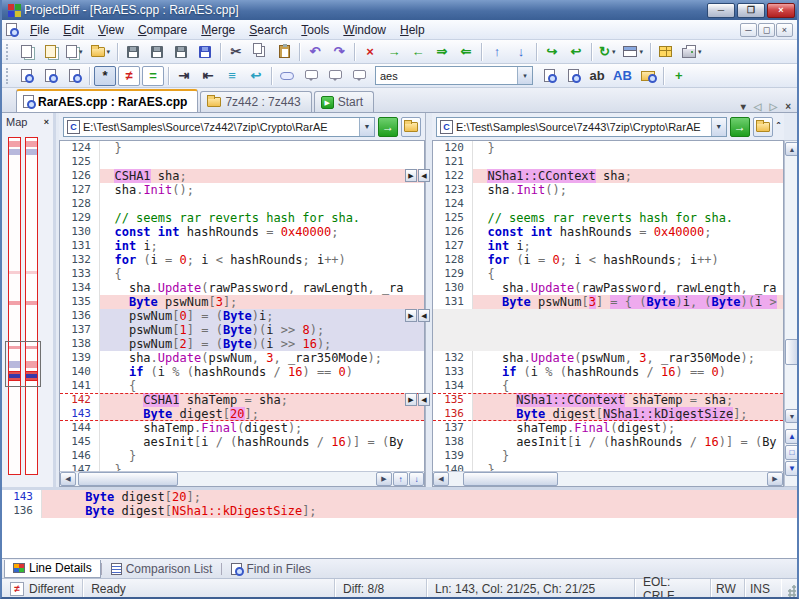  What do you see at coordinates (162, 569) in the screenshot?
I see `bottom-tab-comparison-list: Comparison List` at bounding box center [162, 569].